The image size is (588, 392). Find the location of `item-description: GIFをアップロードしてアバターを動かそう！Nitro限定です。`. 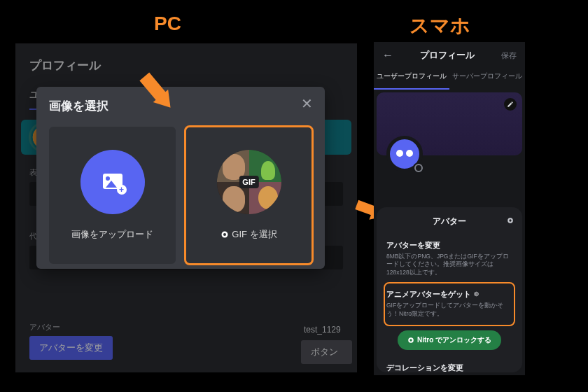

item-description: GIFをアップロードしてアバターを動かそう！Nitro限定です。 is located at coordinates (449, 309).